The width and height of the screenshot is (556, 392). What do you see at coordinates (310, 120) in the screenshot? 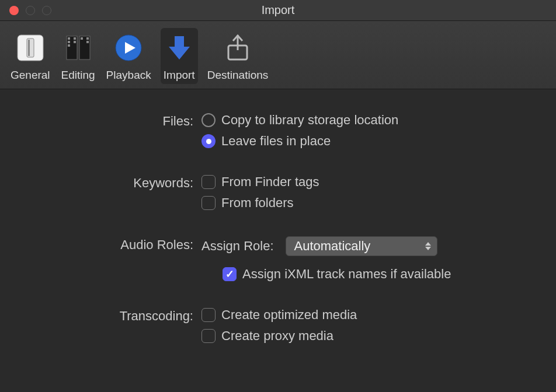
I see `radio-label: Copy to library storage location` at bounding box center [310, 120].